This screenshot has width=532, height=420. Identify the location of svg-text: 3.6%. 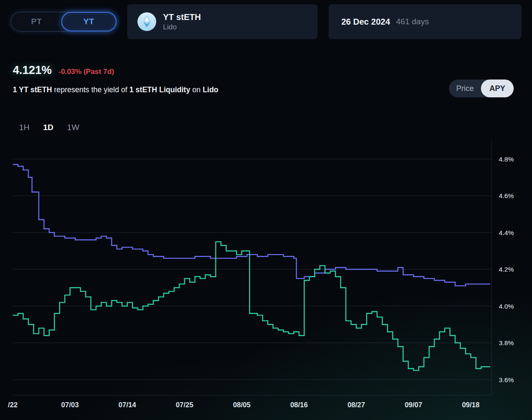
(506, 380).